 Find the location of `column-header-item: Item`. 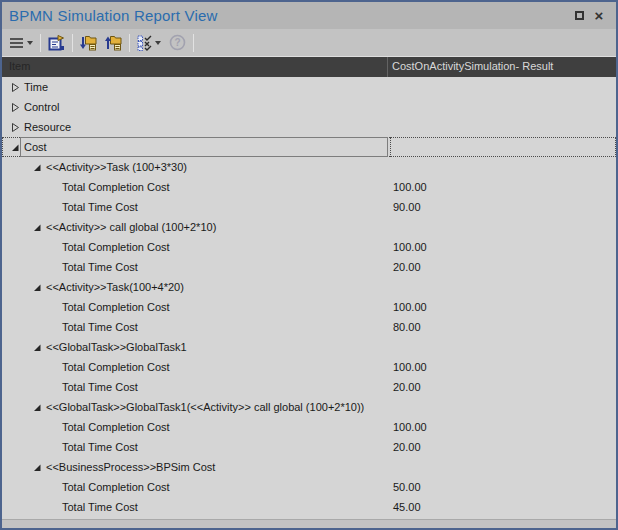

column-header-item: Item is located at coordinates (195, 67).